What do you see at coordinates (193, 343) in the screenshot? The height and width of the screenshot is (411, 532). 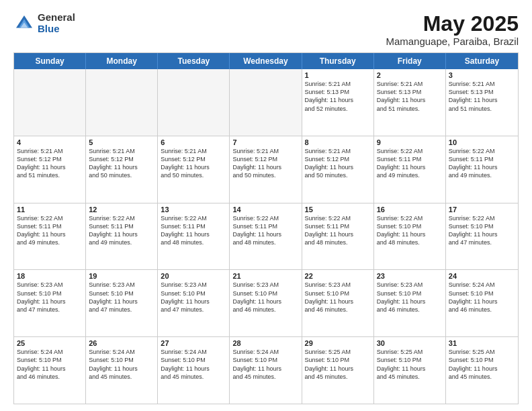 I see `day-number: 27` at bounding box center [193, 343].